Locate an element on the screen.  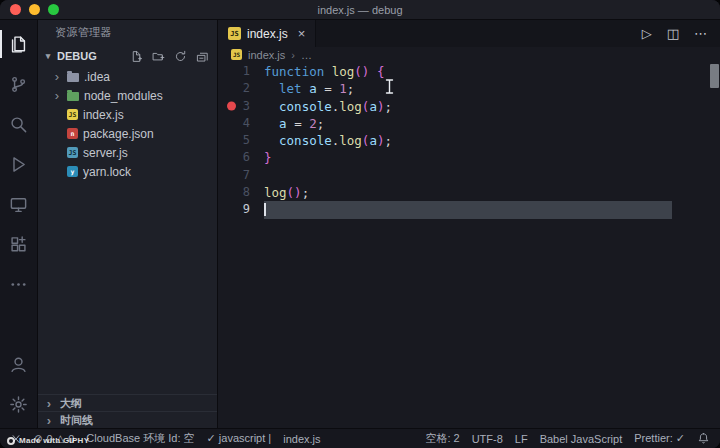
panel-timeline-label: 时间线 is located at coordinates (76, 420).